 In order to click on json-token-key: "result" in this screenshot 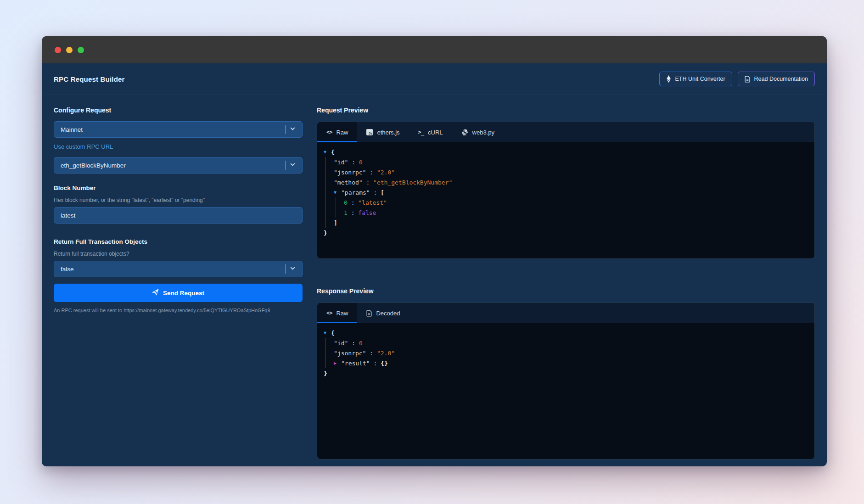, I will do `click(355, 364)`.